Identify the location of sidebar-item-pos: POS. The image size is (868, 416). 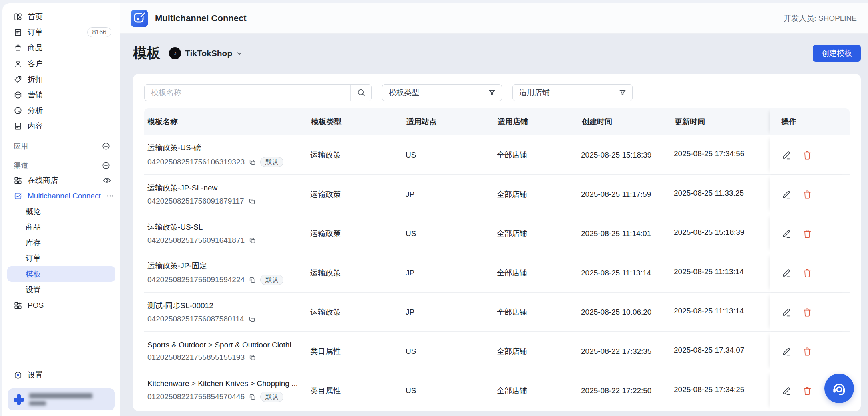
(61, 305).